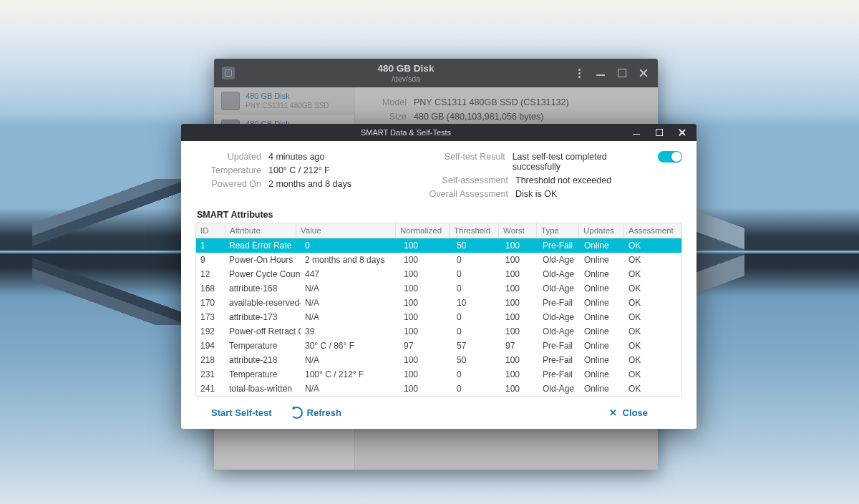 This screenshot has height=504, width=859. I want to click on col-updates: Updates, so click(601, 231).